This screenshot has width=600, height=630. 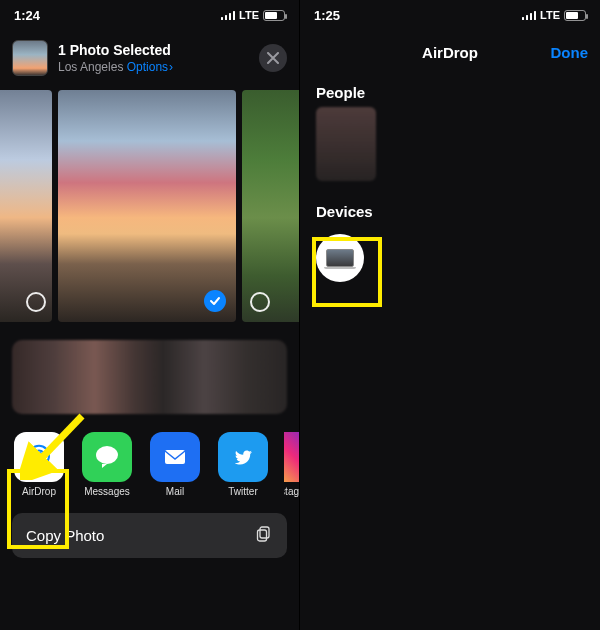 What do you see at coordinates (292, 464) in the screenshot?
I see `app-instagram: Instagram` at bounding box center [292, 464].